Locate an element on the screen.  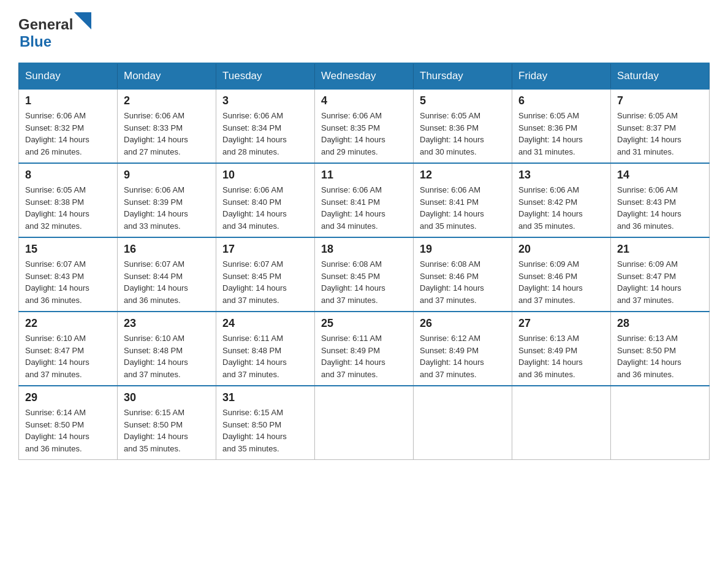
week-row-4: 22 Sunrise: 6:10 AMSunset: 8:47 PMDaylig… is located at coordinates (364, 348).